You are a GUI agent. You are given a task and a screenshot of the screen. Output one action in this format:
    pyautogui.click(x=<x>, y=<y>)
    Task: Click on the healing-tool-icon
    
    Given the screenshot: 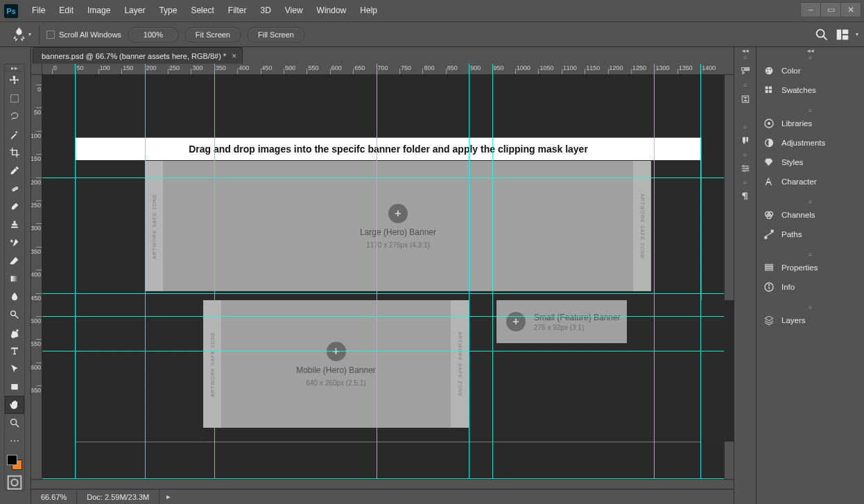 What is the action you would take?
    pyautogui.click(x=15, y=189)
    